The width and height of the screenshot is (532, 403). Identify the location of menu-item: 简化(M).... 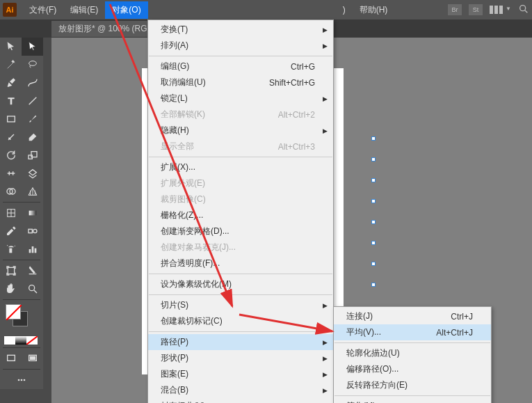
(412, 401).